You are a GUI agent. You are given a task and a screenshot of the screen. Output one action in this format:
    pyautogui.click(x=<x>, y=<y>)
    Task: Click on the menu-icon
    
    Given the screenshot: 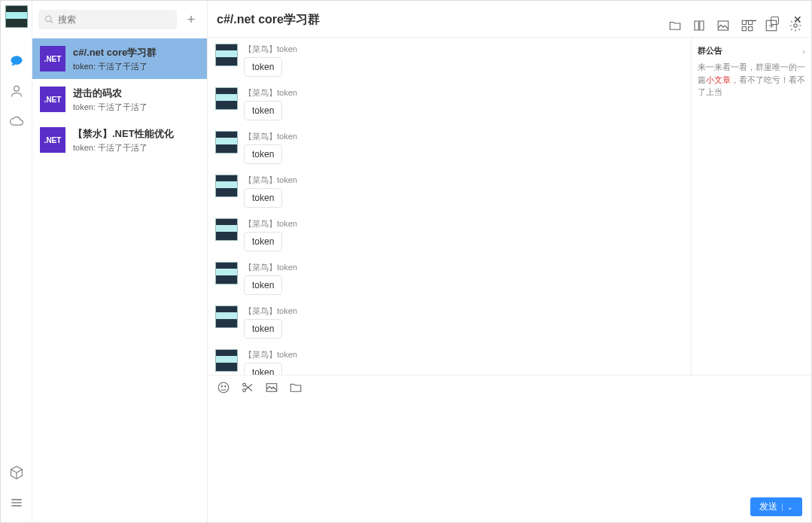 What is the action you would take?
    pyautogui.click(x=17, y=503)
    